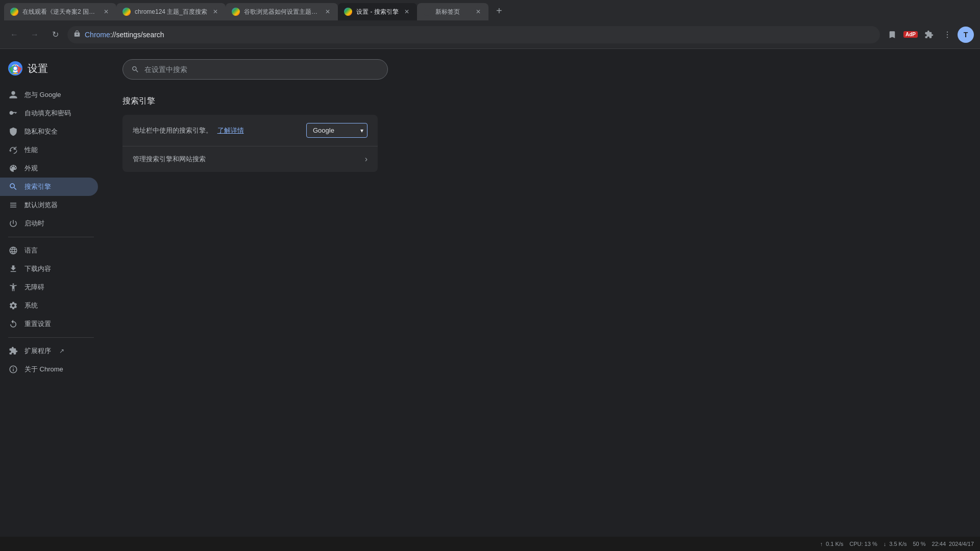 This screenshot has width=980, height=551. What do you see at coordinates (35, 223) in the screenshot?
I see `sidebar-item-label-startup: 启动时` at bounding box center [35, 223].